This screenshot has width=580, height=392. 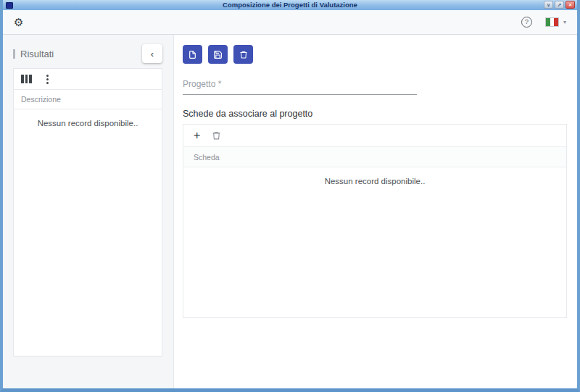 What do you see at coordinates (290, 22) in the screenshot?
I see `app-toolbar: ⚙ ? ▾` at bounding box center [290, 22].